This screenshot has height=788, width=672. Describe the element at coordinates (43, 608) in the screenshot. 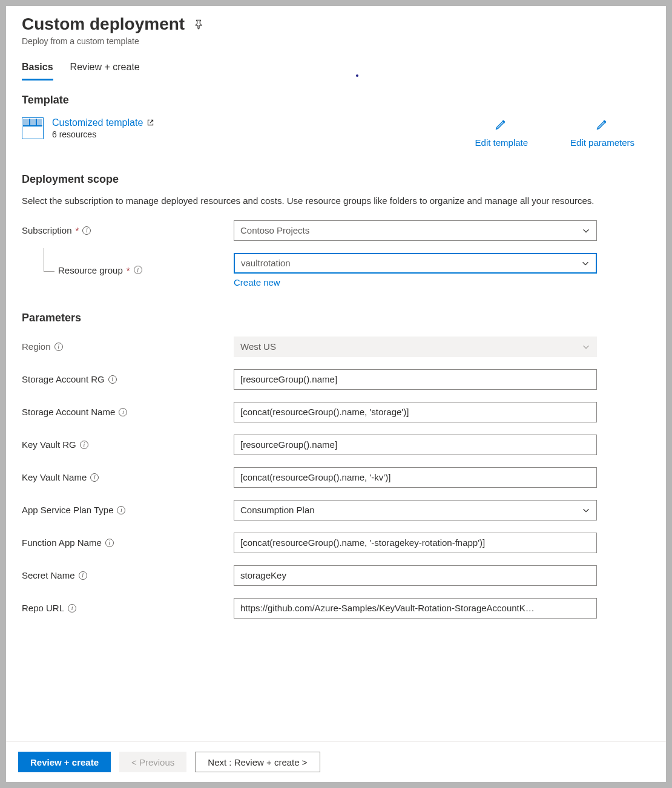

I see `repo-url-label: Repo URL` at that location.